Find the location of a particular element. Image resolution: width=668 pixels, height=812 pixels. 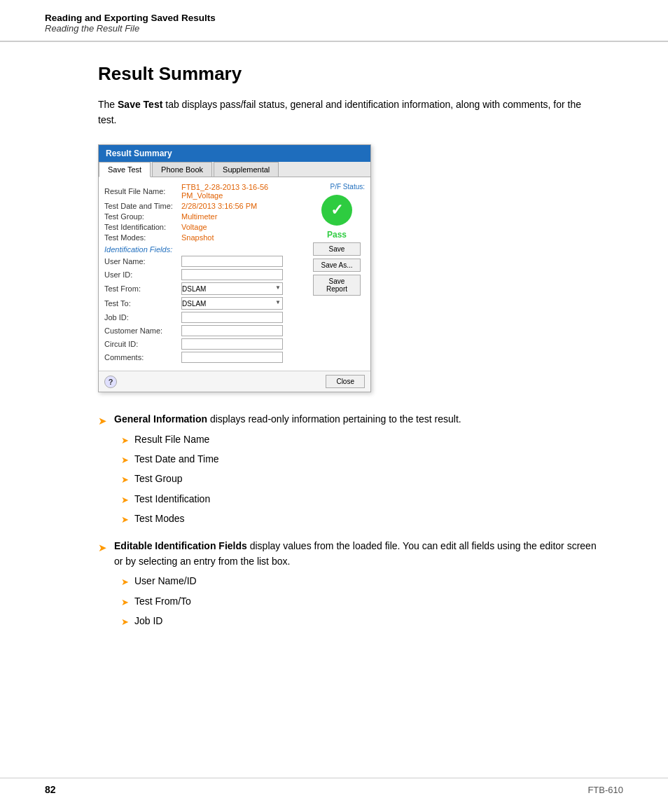

sub-item-label-job-id: Job ID is located at coordinates (148, 621).